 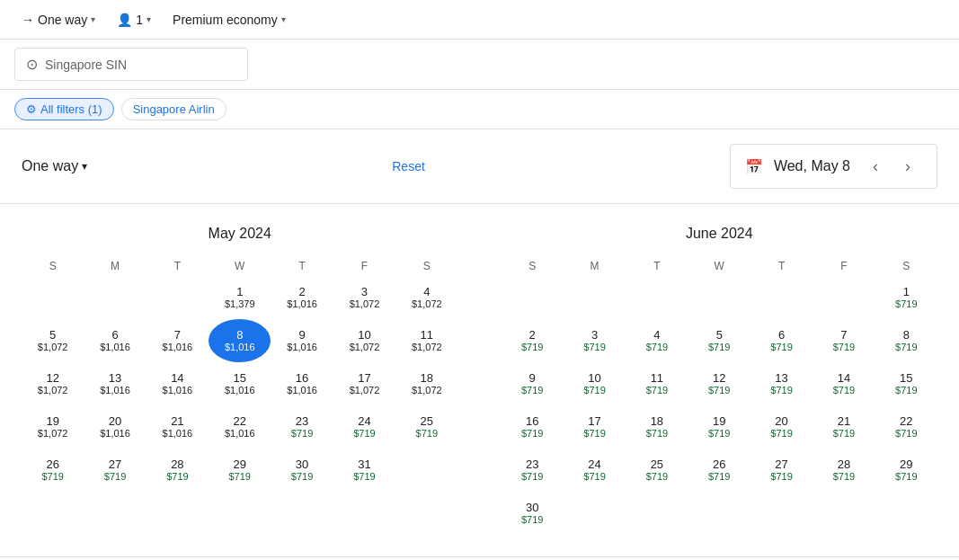 I want to click on day-cell: 10$719, so click(x=595, y=384).